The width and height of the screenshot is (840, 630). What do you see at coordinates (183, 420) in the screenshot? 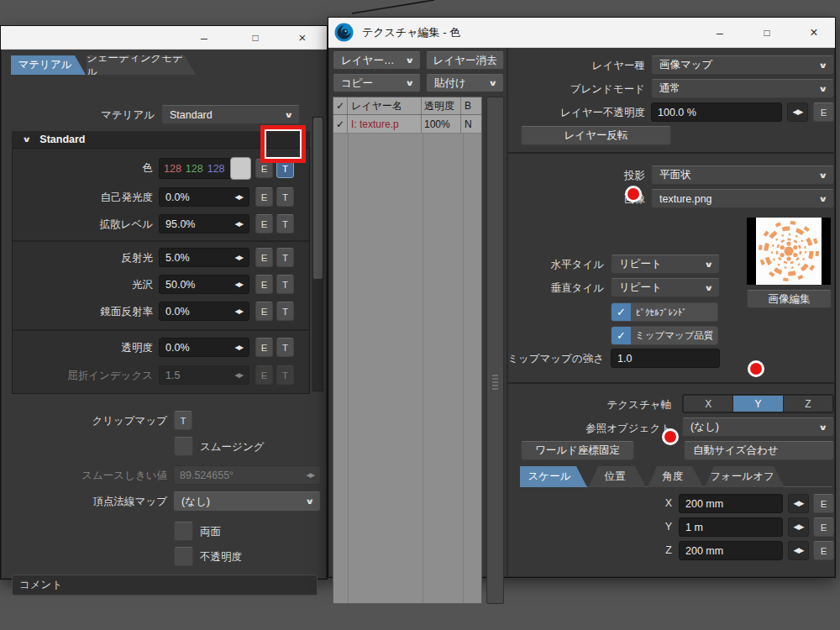
I see `clip-map-texture-button: T` at bounding box center [183, 420].